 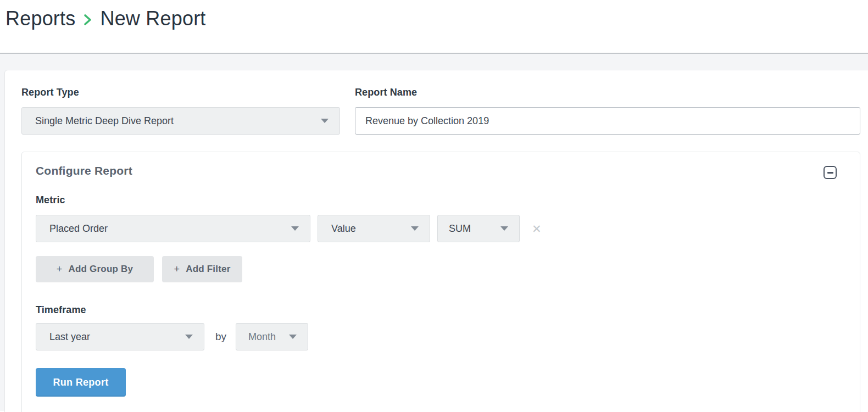 What do you see at coordinates (70, 337) in the screenshot?
I see `timeframe-range-value: Last year` at bounding box center [70, 337].